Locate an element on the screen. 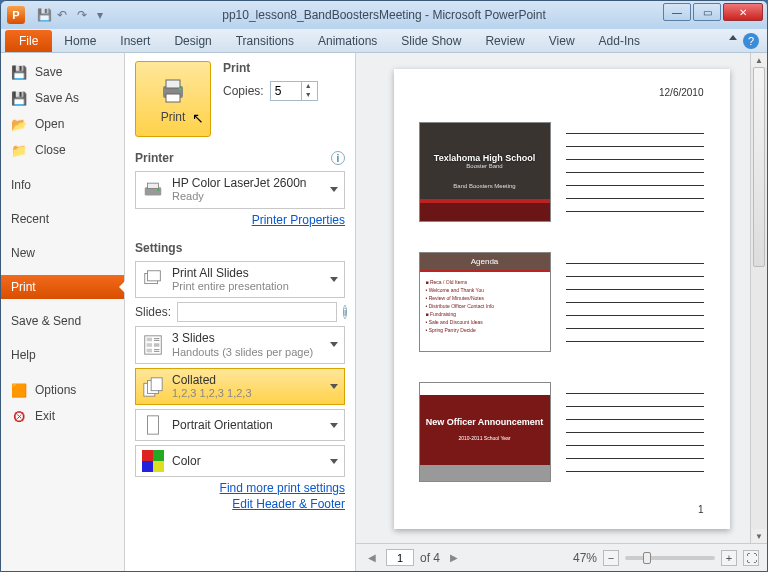 The width and height of the screenshot is (768, 572). redo-icon: ↷ is located at coordinates (84, 15).